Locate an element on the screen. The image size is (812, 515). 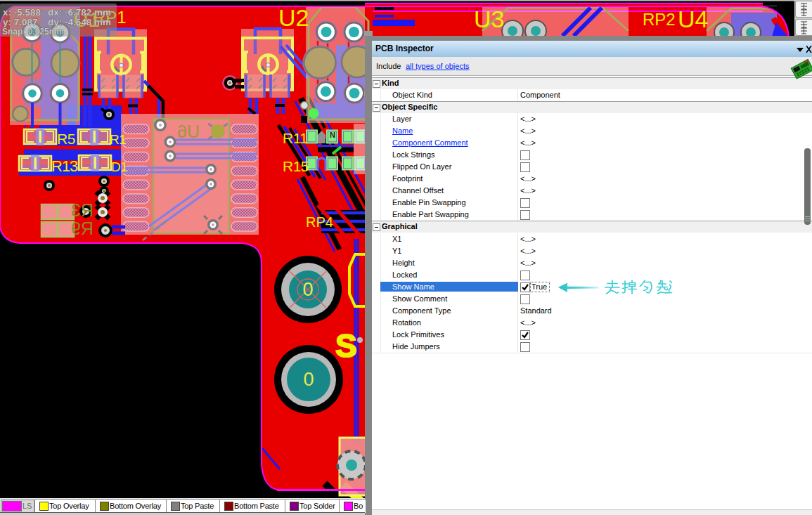
svg-text: R1 is located at coordinates (118, 139).